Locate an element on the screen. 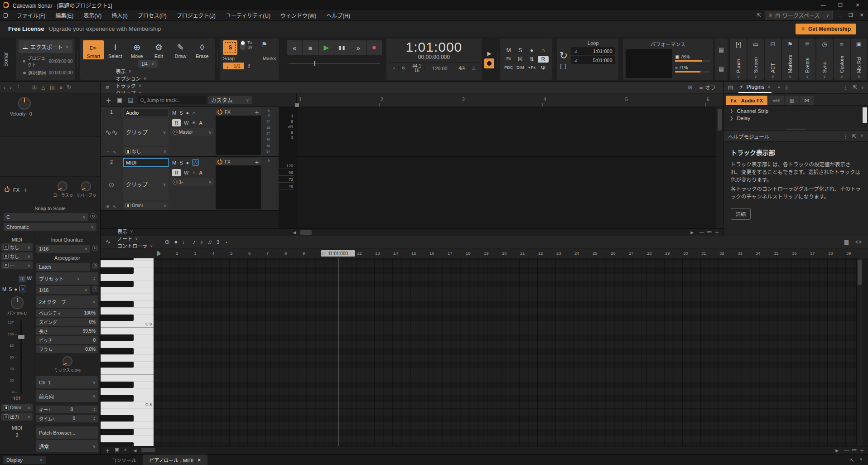 Image resolution: width=868 pixels, height=465 pixels. add-track-icon: ＋ is located at coordinates (109, 100).